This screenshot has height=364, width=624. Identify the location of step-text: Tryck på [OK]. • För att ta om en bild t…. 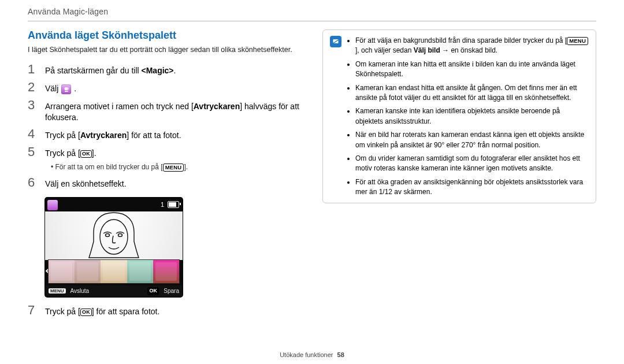
(173, 159).